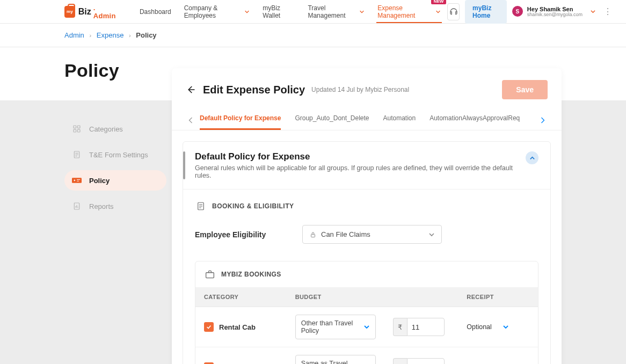 The image size is (626, 364). I want to click on top-nav: my Biz . Admin DashboardCompany & Employ…, so click(313, 12).